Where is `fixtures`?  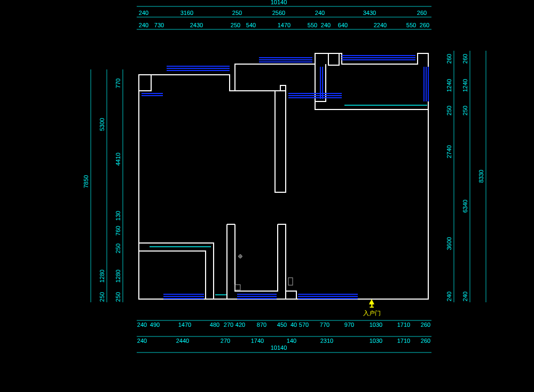
fixtures is located at coordinates (264, 272).